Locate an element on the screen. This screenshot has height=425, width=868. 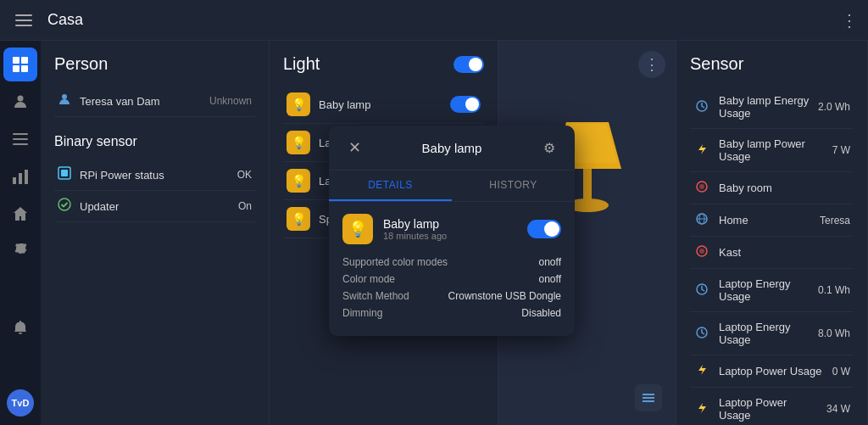
sensor-name-7: Laptop Power Usage is located at coordinates (771, 372).